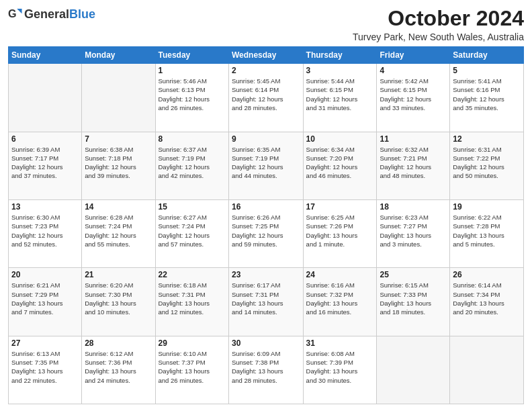  I want to click on col-thursday: Thursday, so click(340, 55).